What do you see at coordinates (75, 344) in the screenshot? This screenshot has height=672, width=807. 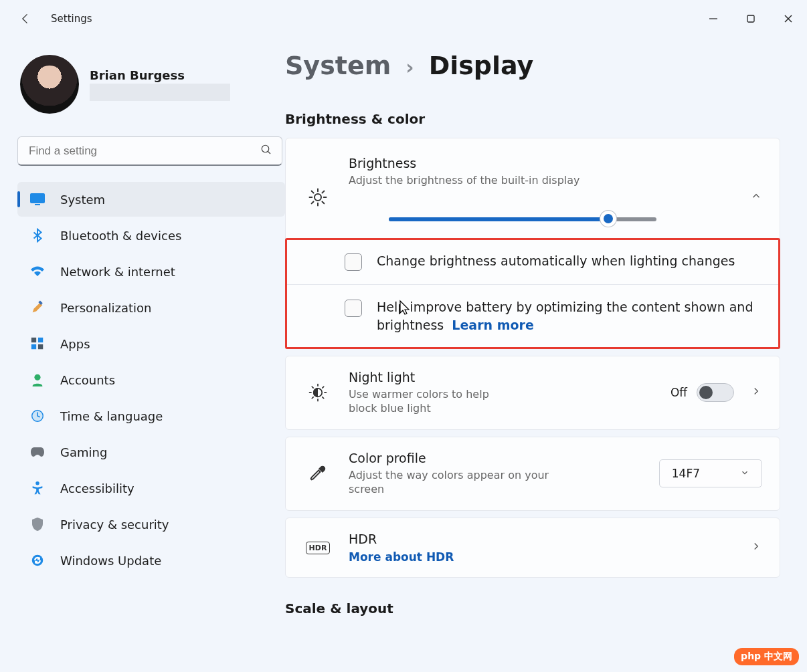 I see `nav-label: Apps` at bounding box center [75, 344].